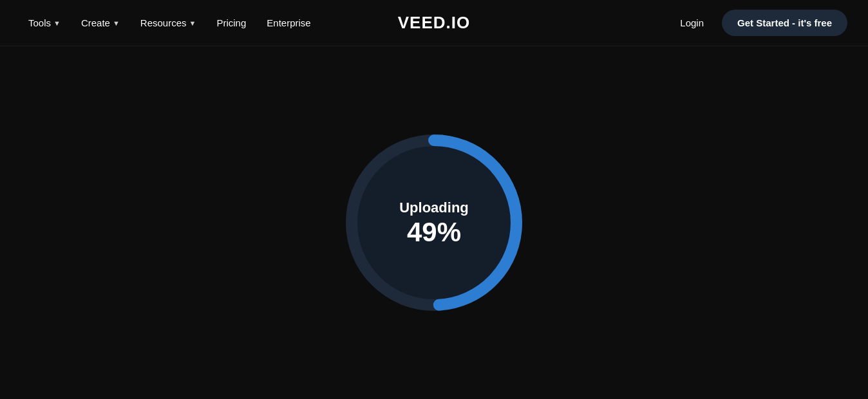 The image size is (868, 399). I want to click on upload-status-label: Uploading, so click(434, 208).